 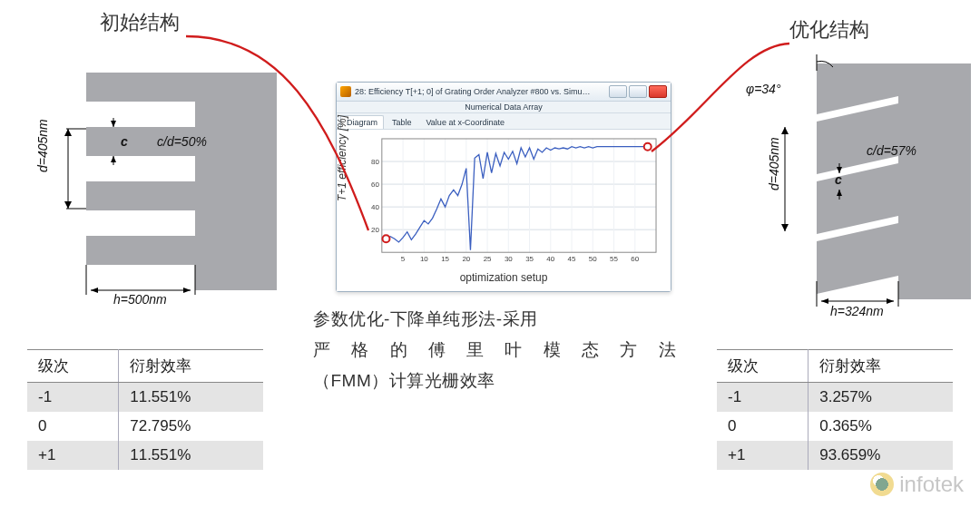 I want to click on tab-table: Table, so click(x=402, y=122).